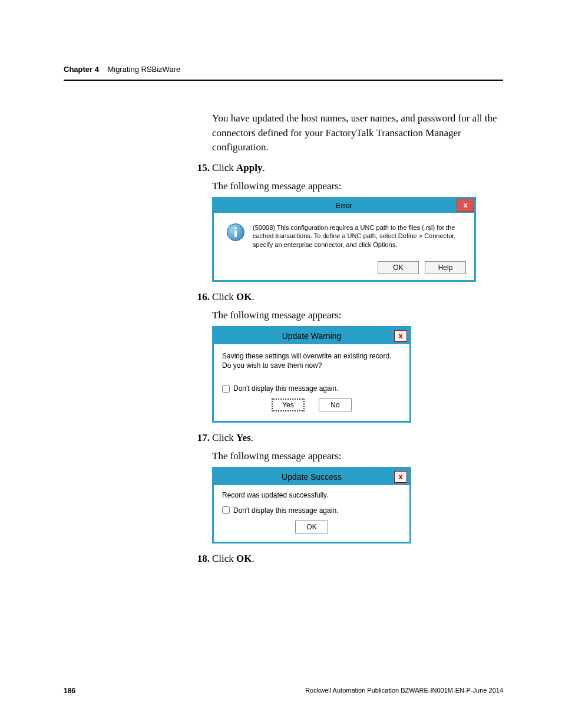 The width and height of the screenshot is (562, 728). What do you see at coordinates (312, 477) in the screenshot?
I see `dialog-title: Update Success` at bounding box center [312, 477].